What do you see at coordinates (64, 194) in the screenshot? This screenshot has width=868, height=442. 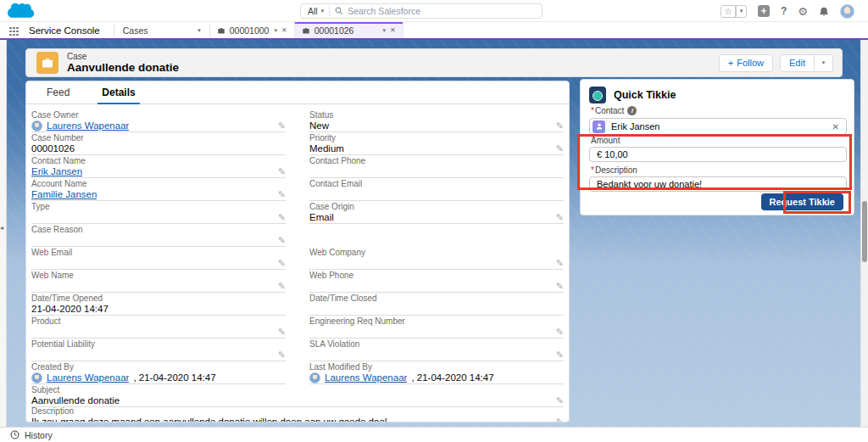 I see `field-value-link: Familie Jansen` at bounding box center [64, 194].